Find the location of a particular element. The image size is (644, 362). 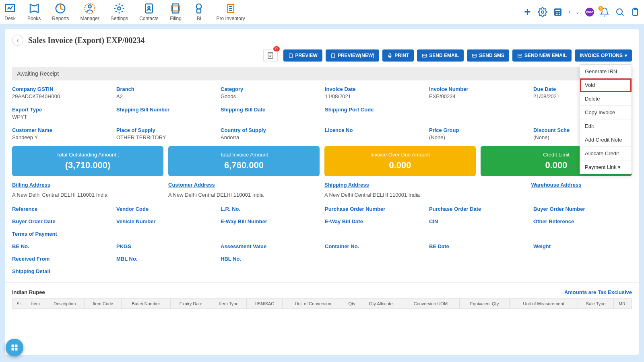

customer-address-link: Customer Address is located at coordinates (244, 185).